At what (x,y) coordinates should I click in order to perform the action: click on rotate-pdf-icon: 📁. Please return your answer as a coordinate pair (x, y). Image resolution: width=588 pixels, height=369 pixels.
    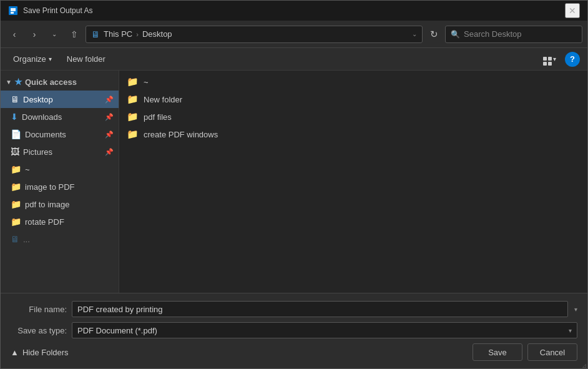
    Looking at the image, I should click on (16, 222).